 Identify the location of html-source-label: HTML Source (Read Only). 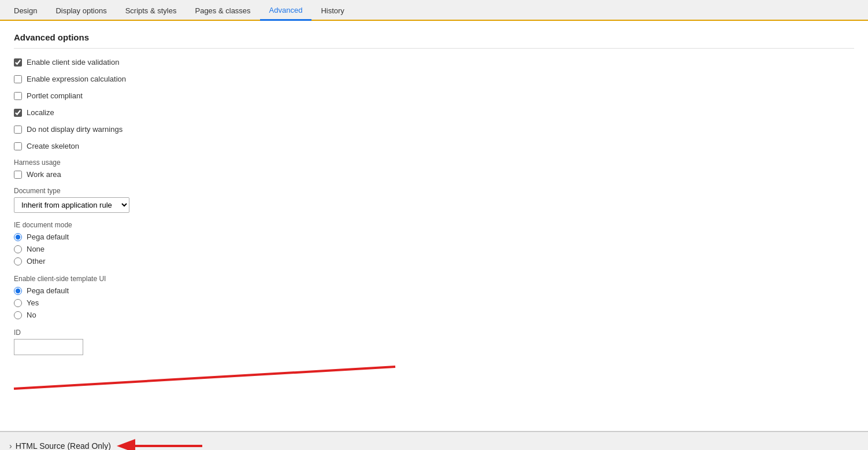
(64, 446).